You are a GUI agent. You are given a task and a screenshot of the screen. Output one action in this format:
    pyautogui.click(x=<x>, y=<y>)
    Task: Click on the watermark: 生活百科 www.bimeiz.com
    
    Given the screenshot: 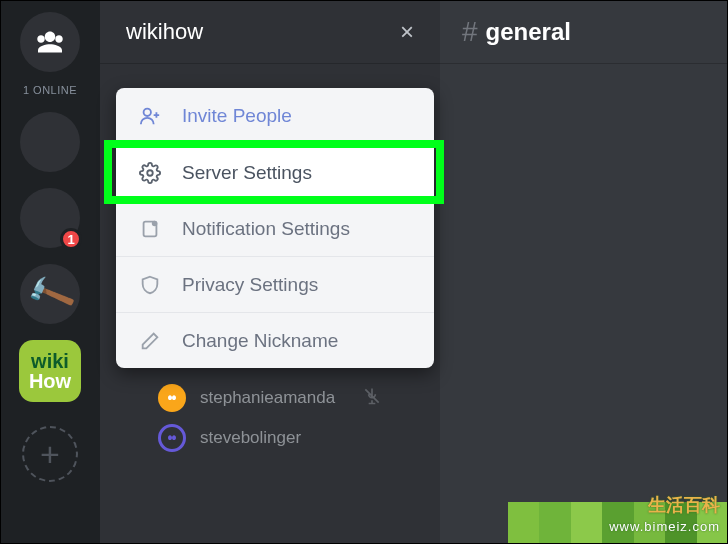 What is the action you would take?
    pyautogui.click(x=664, y=516)
    